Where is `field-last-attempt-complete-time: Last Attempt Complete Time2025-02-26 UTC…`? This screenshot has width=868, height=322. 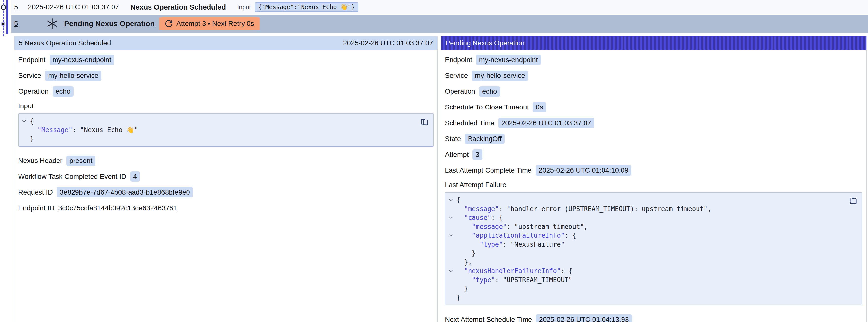
field-last-attempt-complete-time: Last Attempt Complete Time2025-02-26 UTC… is located at coordinates (654, 170).